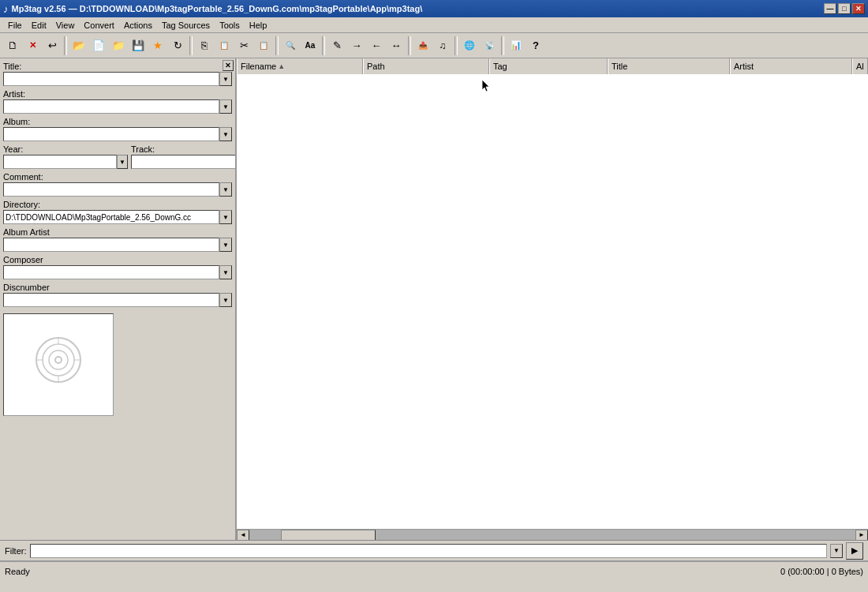  I want to click on comment-field-group: Comment: ▼, so click(118, 185).